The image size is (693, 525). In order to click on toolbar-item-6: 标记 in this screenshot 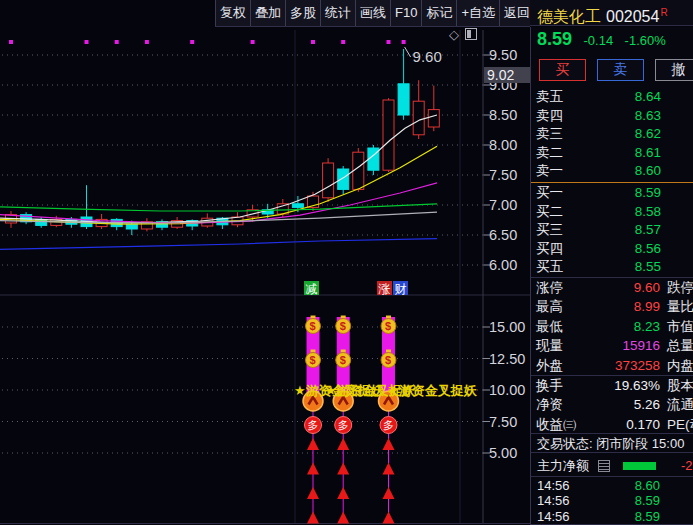, I will do `click(438, 13)`.